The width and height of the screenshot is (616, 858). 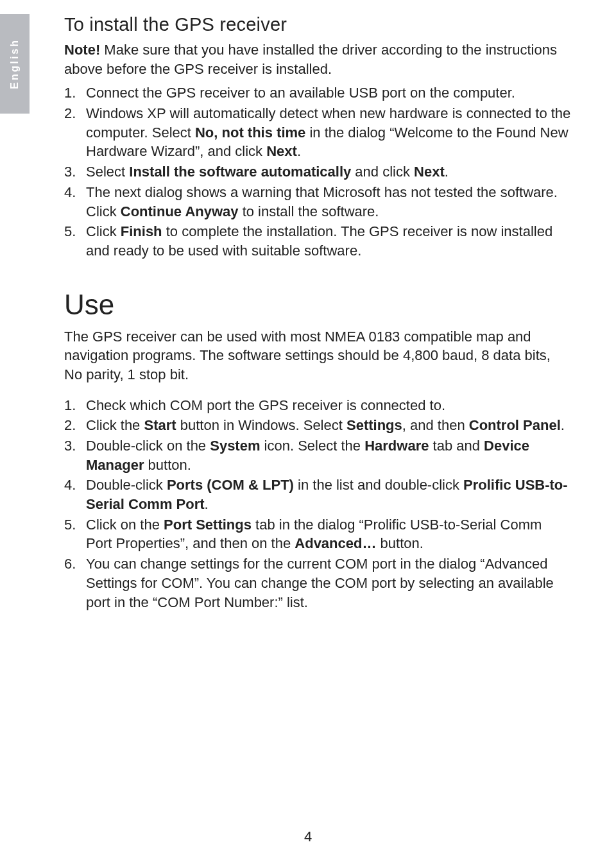 What do you see at coordinates (318, 24) in the screenshot?
I see `install-heading: To install the GPS receiver` at bounding box center [318, 24].